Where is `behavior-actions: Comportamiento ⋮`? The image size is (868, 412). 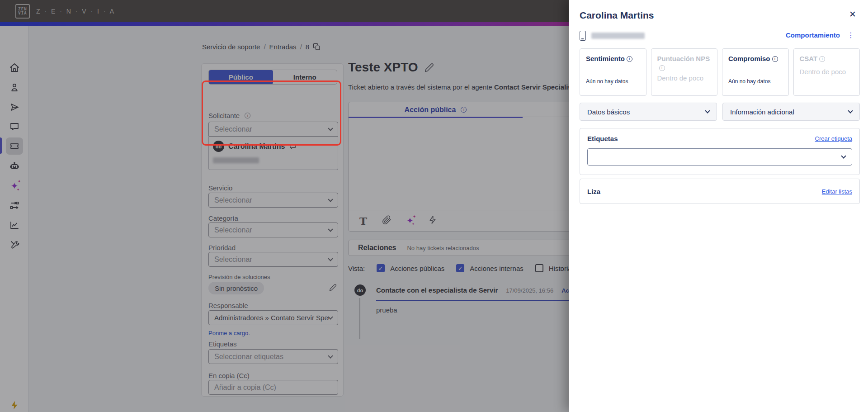 behavior-actions: Comportamiento ⋮ is located at coordinates (820, 35).